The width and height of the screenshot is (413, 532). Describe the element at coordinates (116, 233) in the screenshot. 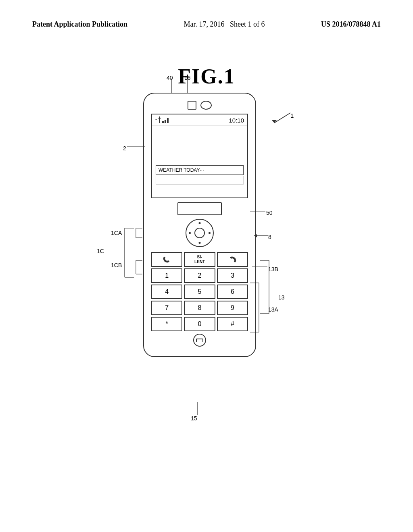

I see `ref-1CA: 1CA` at that location.